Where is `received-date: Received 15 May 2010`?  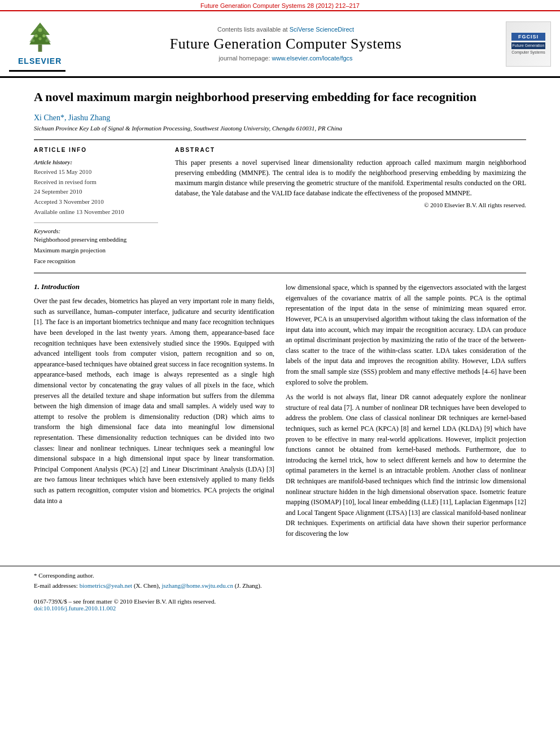
received-date: Received 15 May 2010 is located at coordinates (96, 172).